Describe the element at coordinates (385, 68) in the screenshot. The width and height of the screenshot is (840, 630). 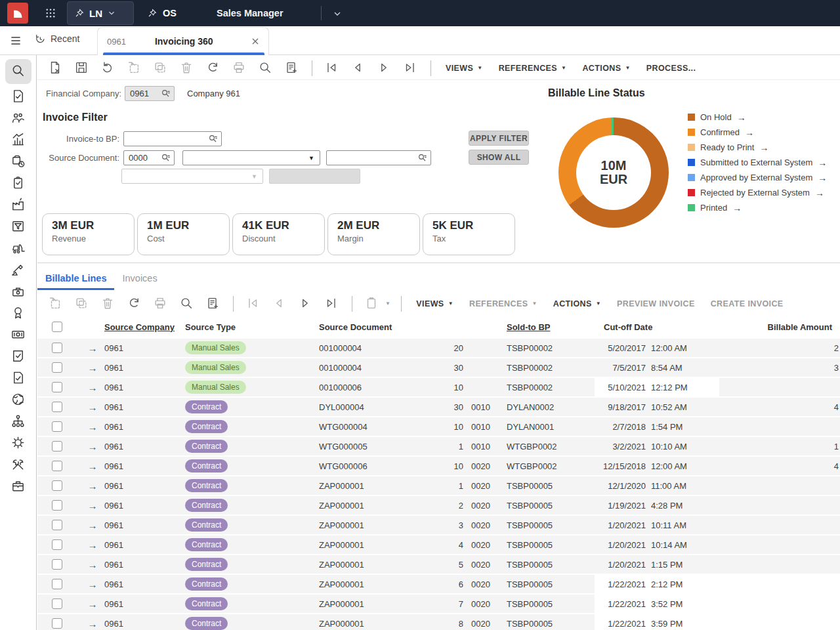
I see `next-record-button` at that location.